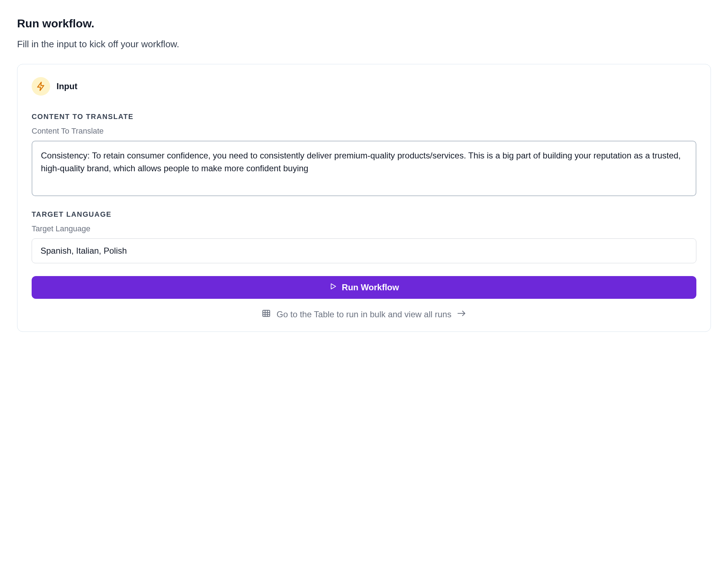 The width and height of the screenshot is (728, 577). Describe the element at coordinates (333, 287) in the screenshot. I see `play-icon` at that location.